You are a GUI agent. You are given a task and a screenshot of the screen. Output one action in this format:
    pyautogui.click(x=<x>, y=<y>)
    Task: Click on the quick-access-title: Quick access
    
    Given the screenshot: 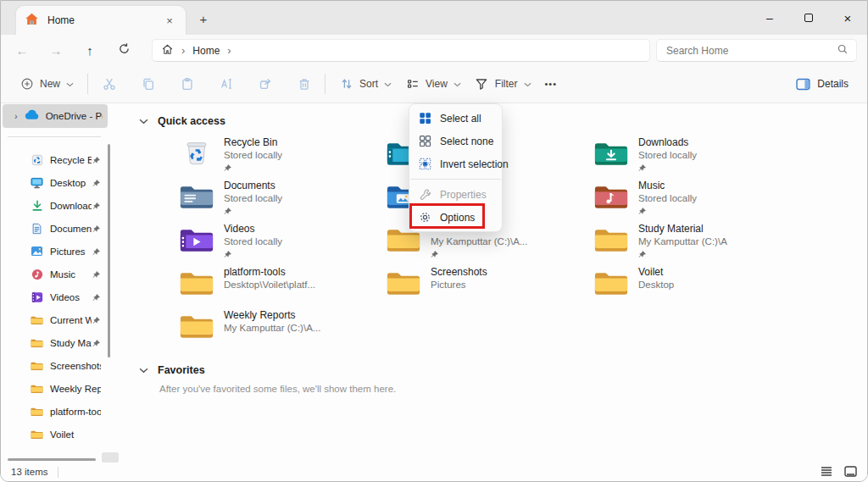 What is the action you would take?
    pyautogui.click(x=192, y=121)
    